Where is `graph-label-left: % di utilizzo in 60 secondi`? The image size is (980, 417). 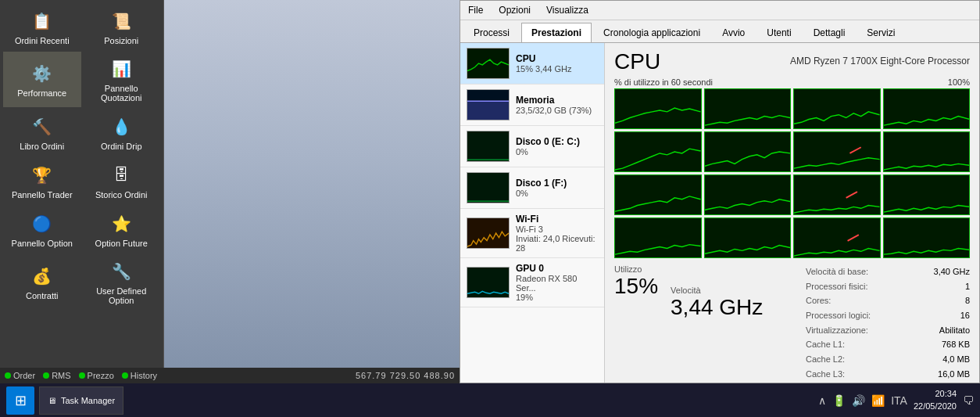 graph-label-left: % di utilizzo in 60 secondi is located at coordinates (663, 82).